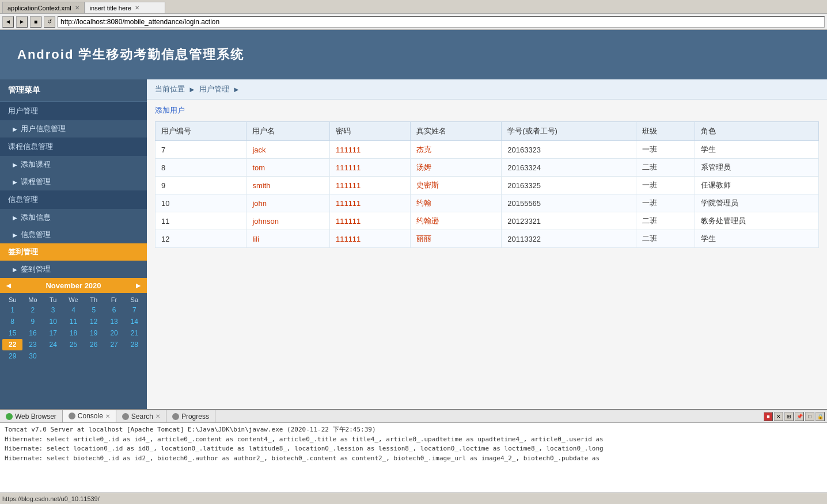  I want to click on calendar-prev-button: ◄, so click(9, 285).